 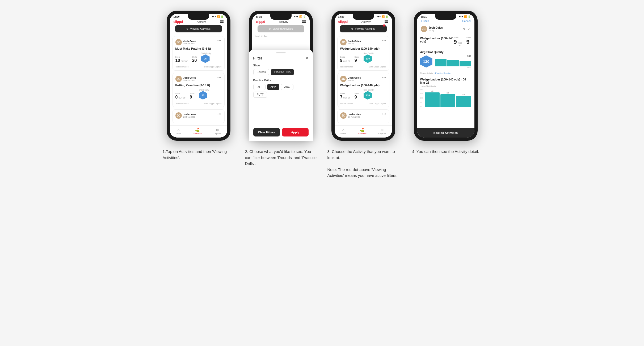 What do you see at coordinates (377, 67) in the screenshot?
I see `footer-right-3-1: Data: Clippd Capture` at bounding box center [377, 67].